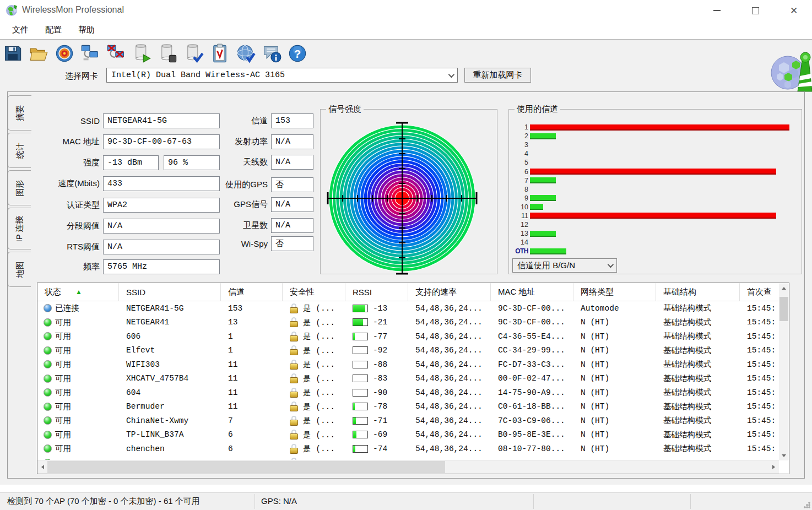 The width and height of the screenshot is (812, 510). Describe the element at coordinates (20, 30) in the screenshot. I see `menu-item-file: 文件` at that location.